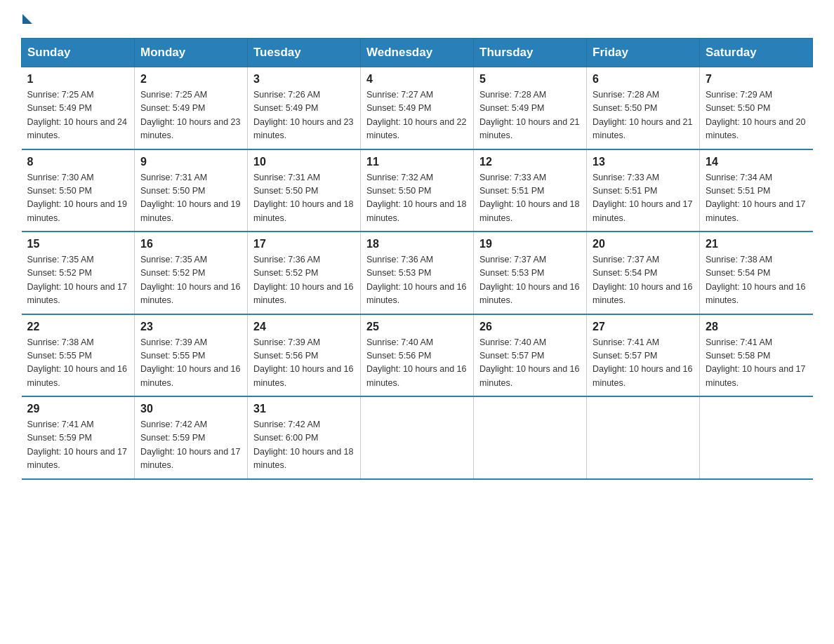  What do you see at coordinates (417, 363) in the screenshot?
I see `day-info: Sunrise: 7:40 AMSunset: 5:56 PMDaylight:…` at bounding box center [417, 363].